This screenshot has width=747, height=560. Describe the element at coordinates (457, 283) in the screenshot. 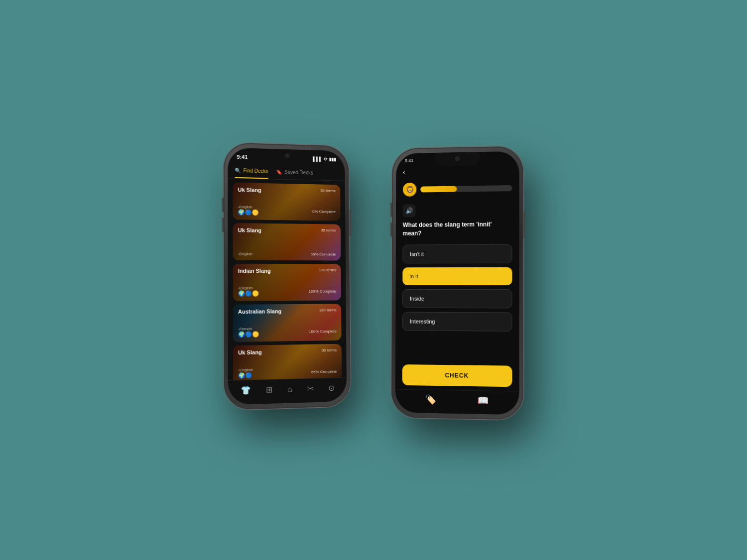

I see `phone-right: 9:41 ‹ 🦁 🔊 What does the slang term 'in` at that location.